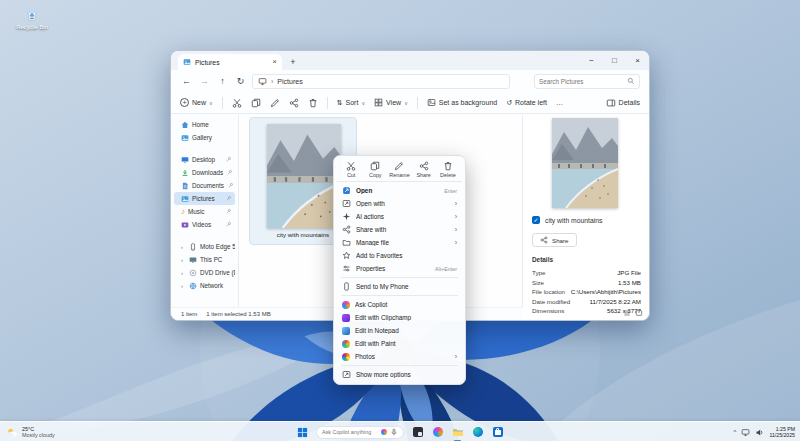 Image resolution: width=800 pixels, height=441 pixels. I want to click on tab-close-icon: ×, so click(274, 62).